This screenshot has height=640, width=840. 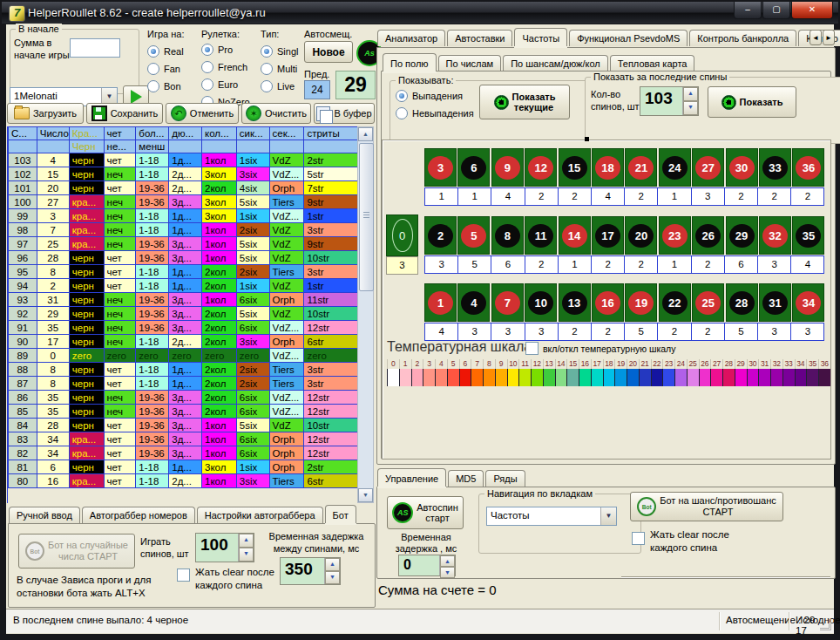 What do you see at coordinates (52, 134) in the screenshot?
I see `table-header: Число` at bounding box center [52, 134].